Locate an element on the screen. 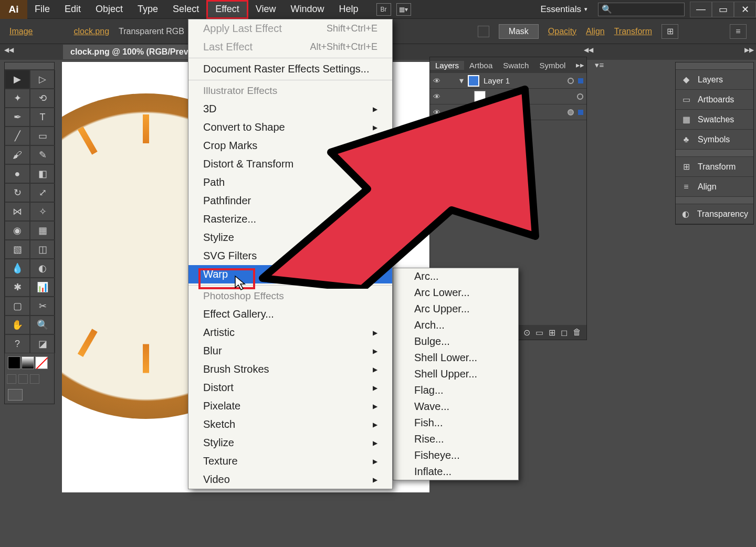  gradient-tool: ◫ is located at coordinates (43, 249).